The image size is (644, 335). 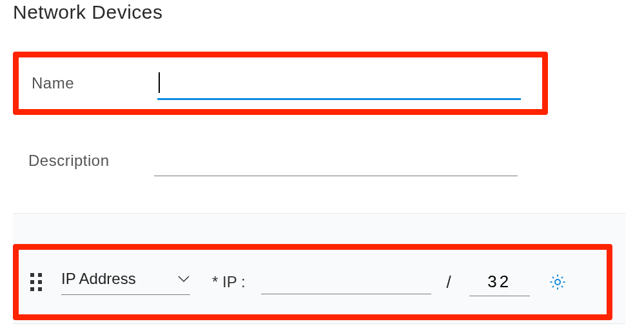 What do you see at coordinates (286, 161) in the screenshot?
I see `description-row: Description` at bounding box center [286, 161].